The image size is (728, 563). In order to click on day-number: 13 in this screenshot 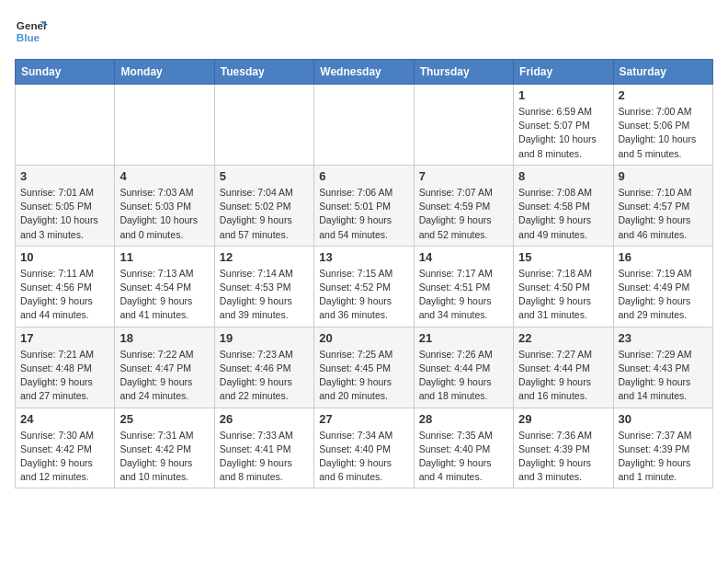, I will do `click(364, 258)`.